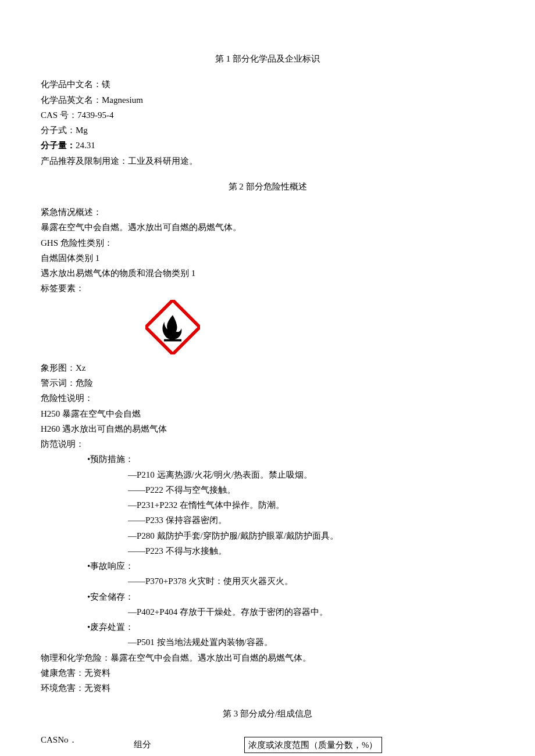 This screenshot has height=756, width=535. I want to click on col-component: 组分, so click(177, 744).